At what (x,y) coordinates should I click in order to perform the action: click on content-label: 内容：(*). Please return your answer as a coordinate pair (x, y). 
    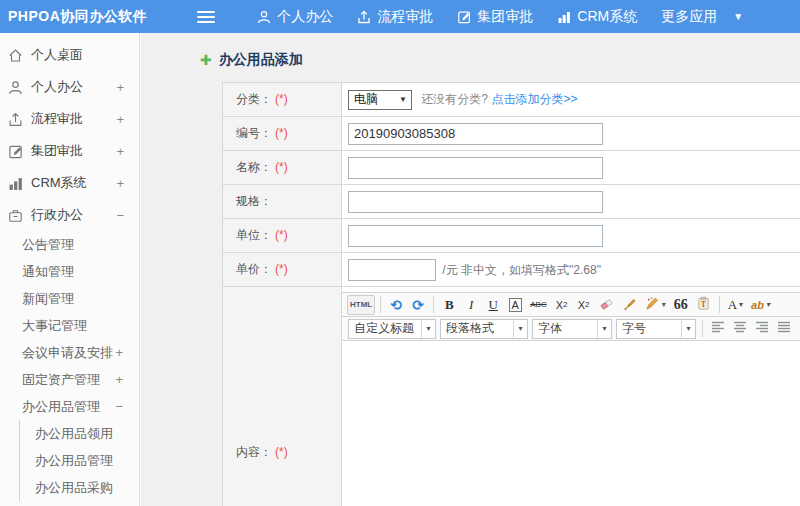
    Looking at the image, I should click on (282, 396).